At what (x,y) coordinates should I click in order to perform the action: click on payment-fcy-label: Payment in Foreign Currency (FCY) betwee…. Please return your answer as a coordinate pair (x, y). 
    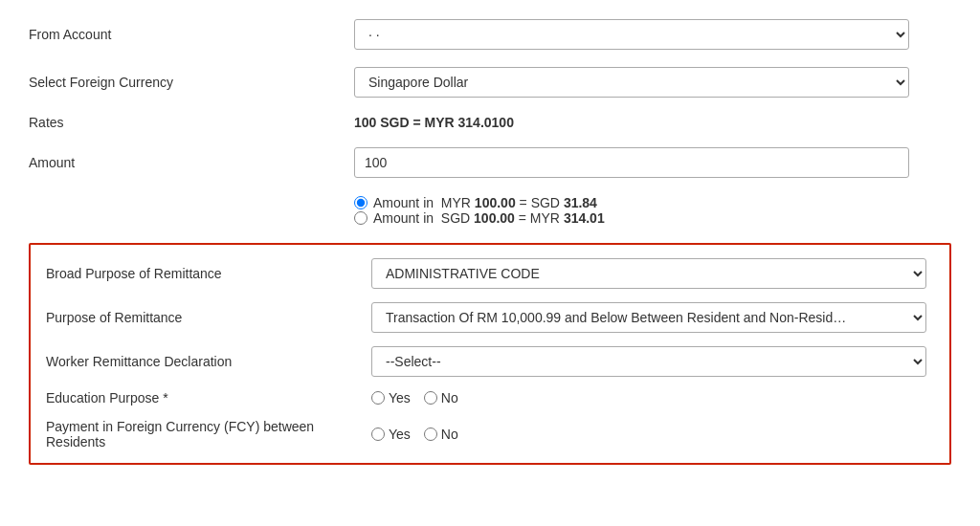
    Looking at the image, I should click on (209, 434).